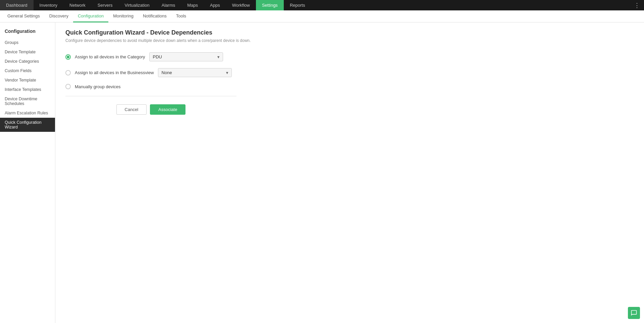  I want to click on option3-row: Manually group devices, so click(186, 87).